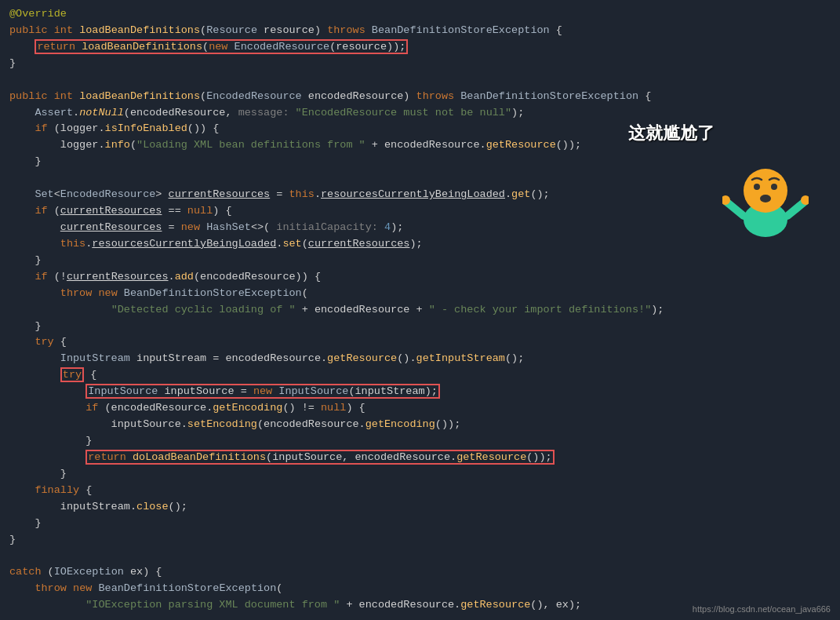 The height and width of the screenshot is (620, 840). I want to click on code-line-19: "Detected cyclic loading of " + encodedR…, so click(420, 311).